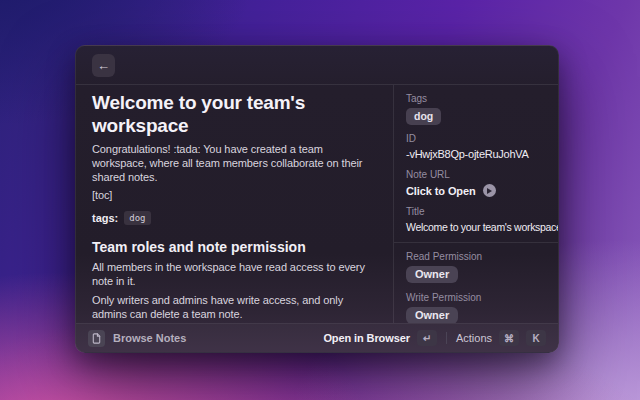 The image size is (640, 400). What do you see at coordinates (236, 114) in the screenshot?
I see `note-title: Welcome to your team's workspace` at bounding box center [236, 114].